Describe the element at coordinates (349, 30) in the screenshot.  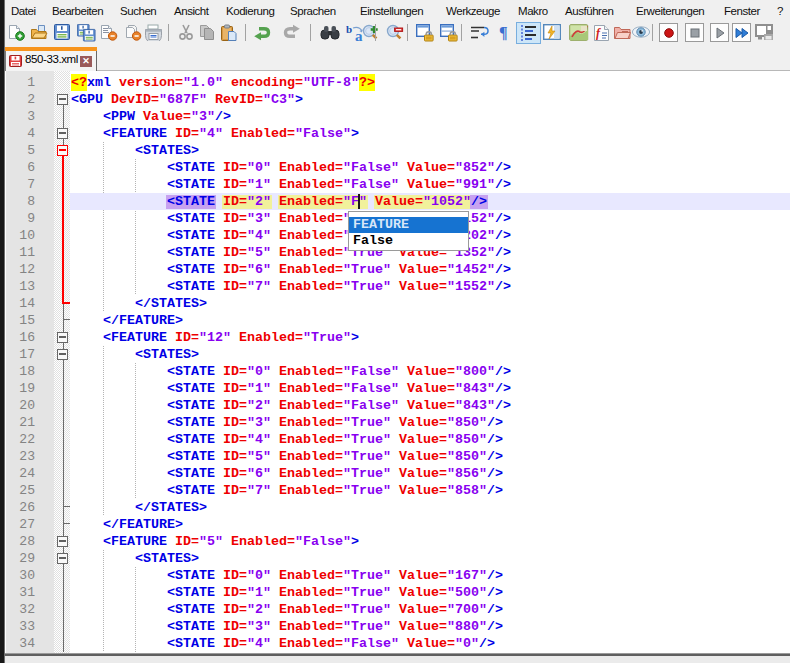
I see `svg-text: b` at that location.